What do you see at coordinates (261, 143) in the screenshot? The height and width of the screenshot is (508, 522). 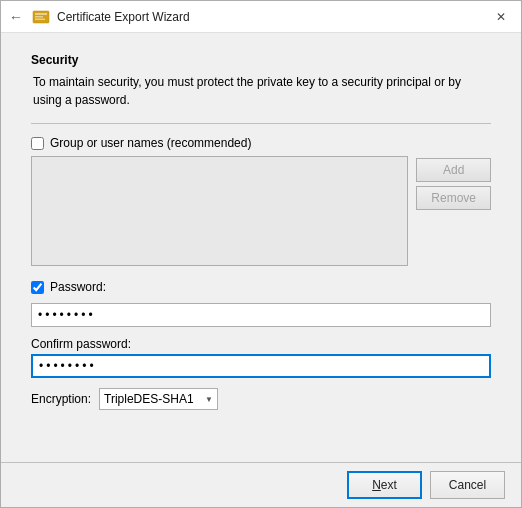 I see `group-checkbox-row: Group or user names (recommended)` at bounding box center [261, 143].